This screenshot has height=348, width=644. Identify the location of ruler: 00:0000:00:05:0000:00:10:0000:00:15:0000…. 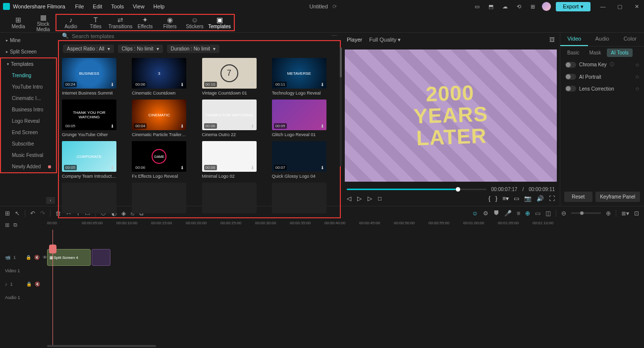
(346, 225).